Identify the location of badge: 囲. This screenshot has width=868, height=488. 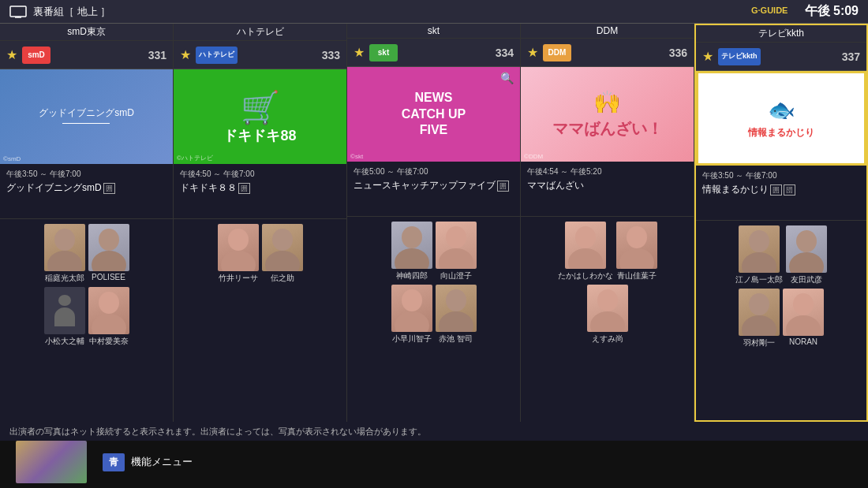
(776, 191).